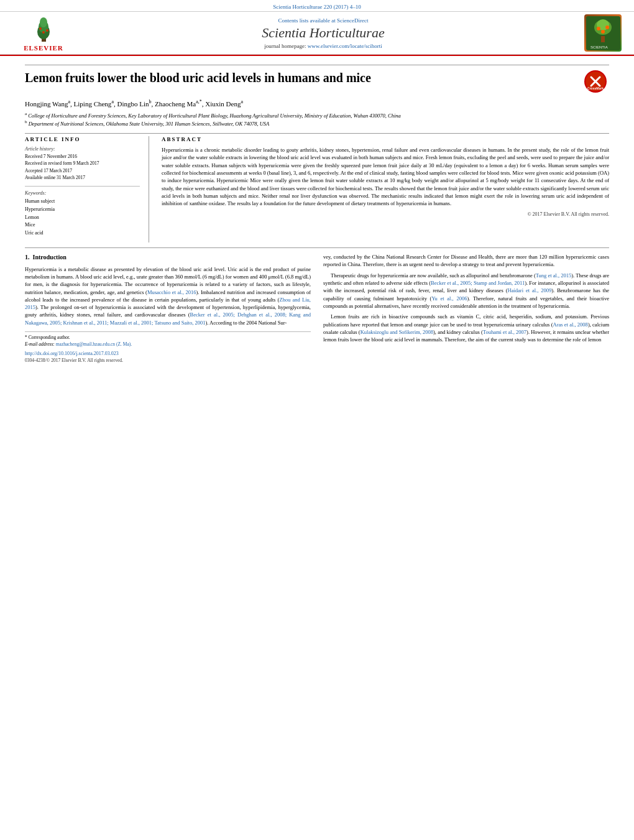 The height and width of the screenshot is (840, 634). What do you see at coordinates (323, 21) in the screenshot?
I see `contents-line: Contents lists available at ScienceDirec…` at bounding box center [323, 21].